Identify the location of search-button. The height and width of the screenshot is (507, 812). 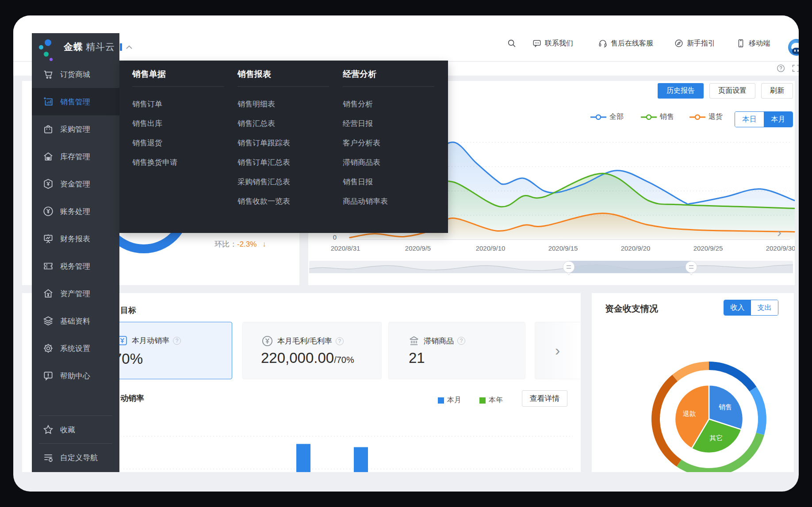
(512, 43).